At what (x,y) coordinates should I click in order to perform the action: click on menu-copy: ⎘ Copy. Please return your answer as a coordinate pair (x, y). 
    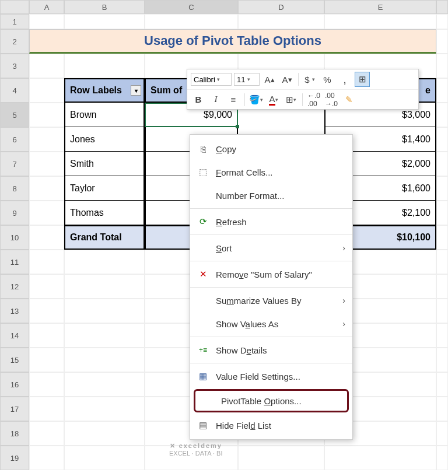
    Looking at the image, I should click on (271, 149).